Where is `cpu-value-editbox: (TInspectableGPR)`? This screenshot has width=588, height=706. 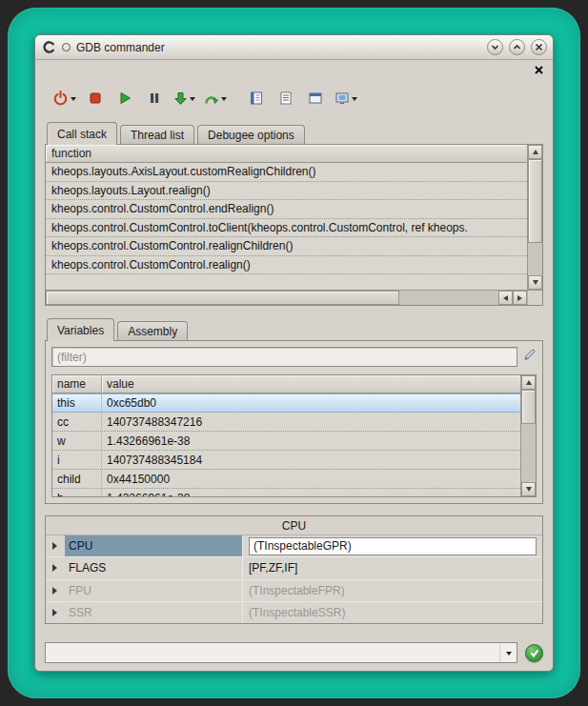
cpu-value-editbox: (TInspectableGPR) is located at coordinates (393, 547).